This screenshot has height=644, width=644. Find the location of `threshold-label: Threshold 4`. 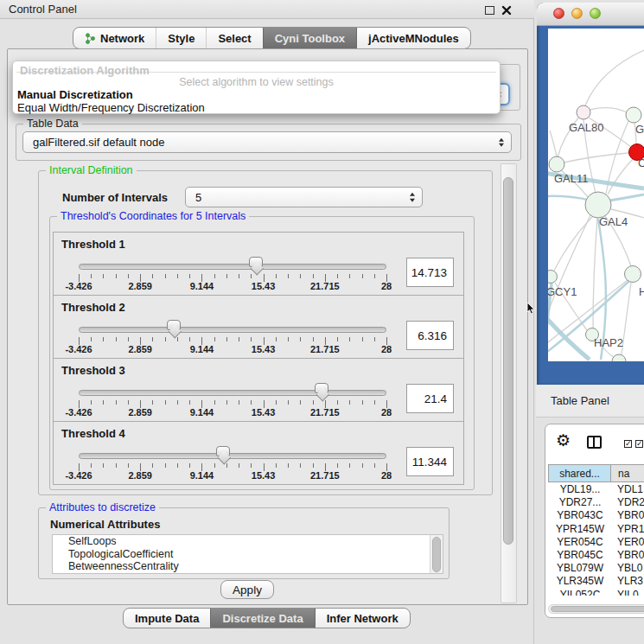

threshold-label: Threshold 4 is located at coordinates (93, 434).